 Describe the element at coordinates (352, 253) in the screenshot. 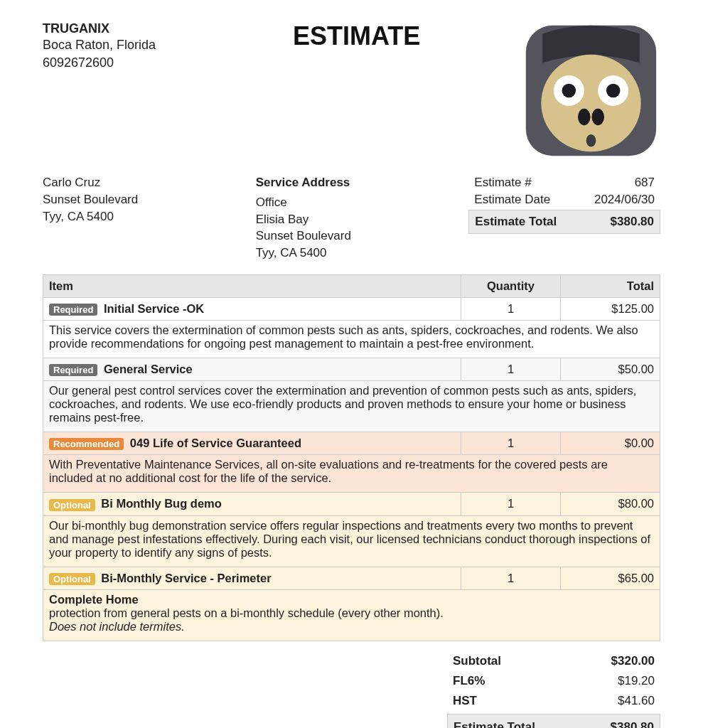

I see `service-address-line4: Tyy, CA 5400` at that location.